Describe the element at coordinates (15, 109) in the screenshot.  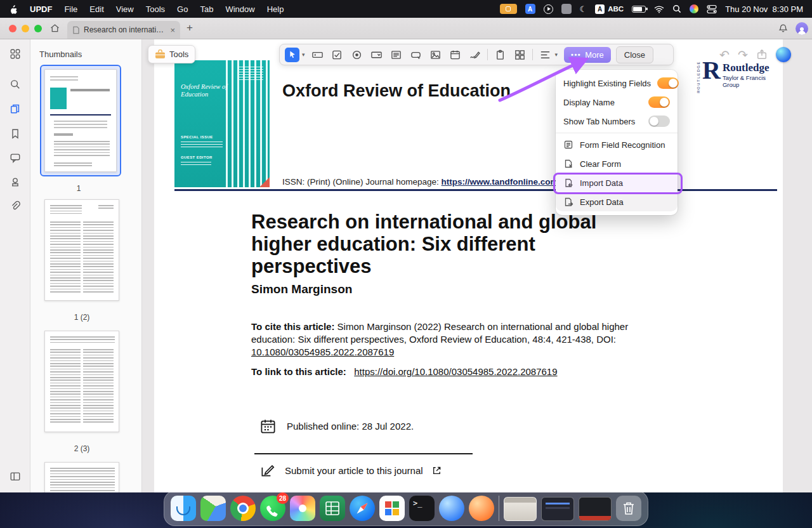
I see `thumbnails-icon` at that location.